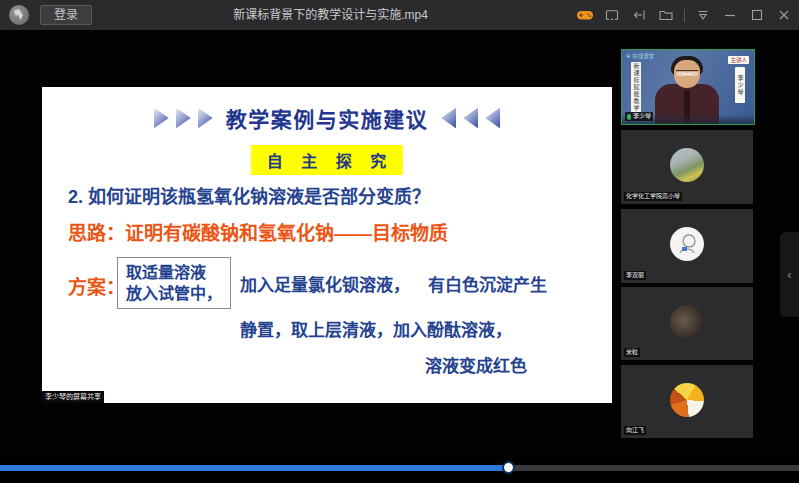  Describe the element at coordinates (330, 15) in the screenshot. I see `window-title: 新课标背景下的教学设计与实施.mp4` at that location.